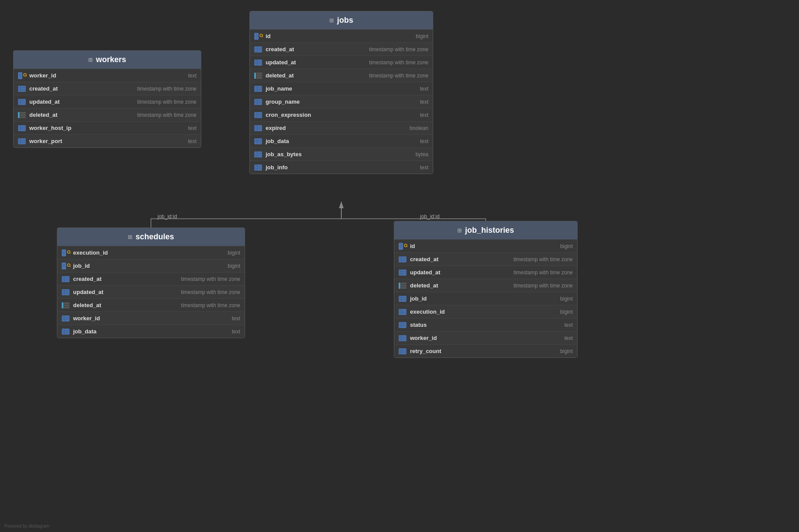 The height and width of the screenshot is (532, 799). Describe the element at coordinates (107, 60) in the screenshot. I see `table-header-workers: ⊞ workers` at that location.